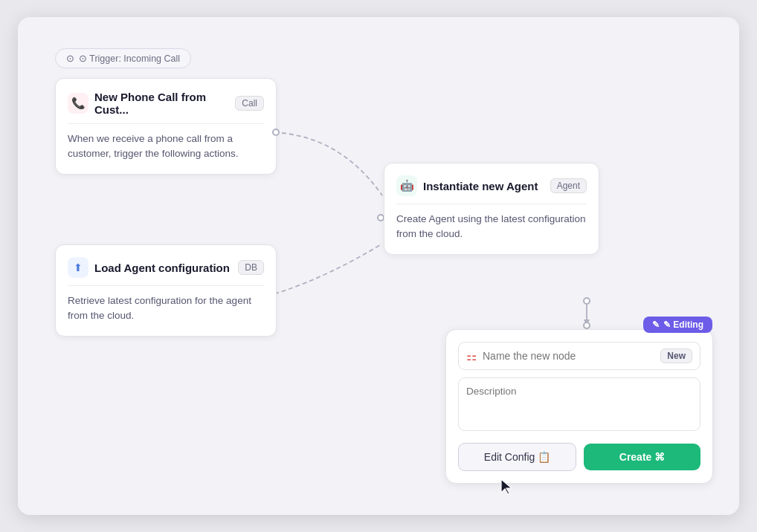 Image resolution: width=757 pixels, height=532 pixels. Describe the element at coordinates (276, 132) in the screenshot. I see `conn-dot-phone-out` at that location.